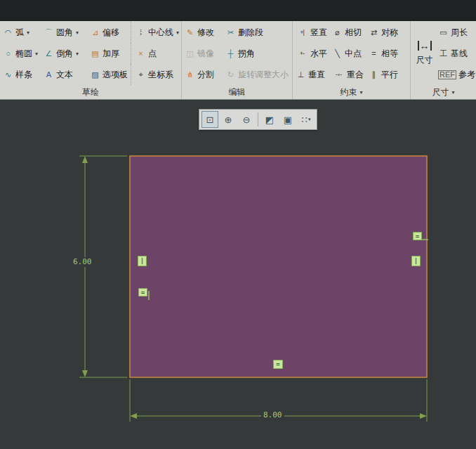 The width and height of the screenshot is (476, 449). Describe the element at coordinates (204, 74) in the screenshot. I see `divide-button: ⋔ 分割` at that location.